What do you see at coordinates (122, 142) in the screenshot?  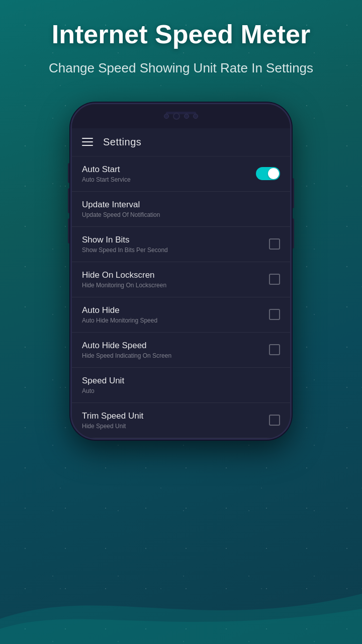 I see `settings-screen-title: Settings` at bounding box center [122, 142].